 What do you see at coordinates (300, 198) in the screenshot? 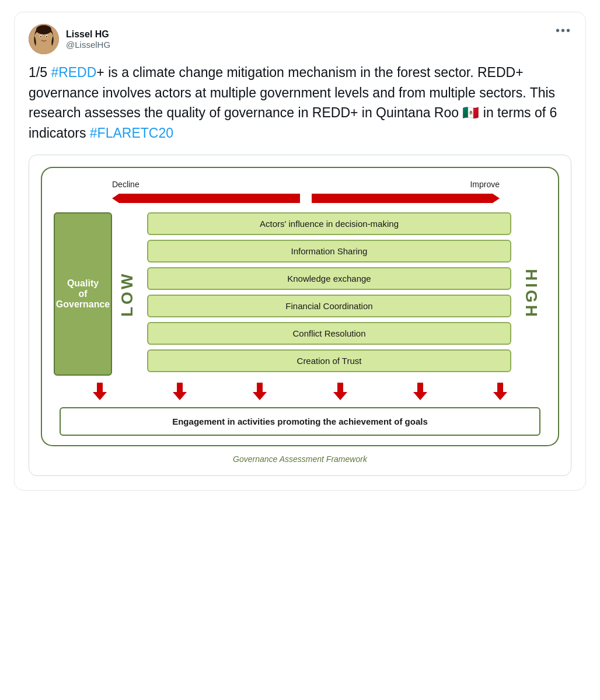
I see `arrows-row` at bounding box center [300, 198].